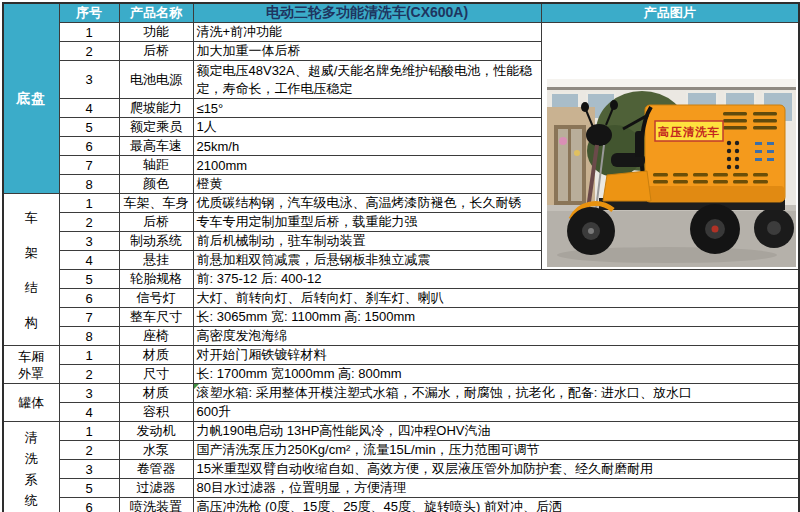 Image resolution: width=800 pixels, height=512 pixels. I want to click on column-header-seq: 序号, so click(89, 13).